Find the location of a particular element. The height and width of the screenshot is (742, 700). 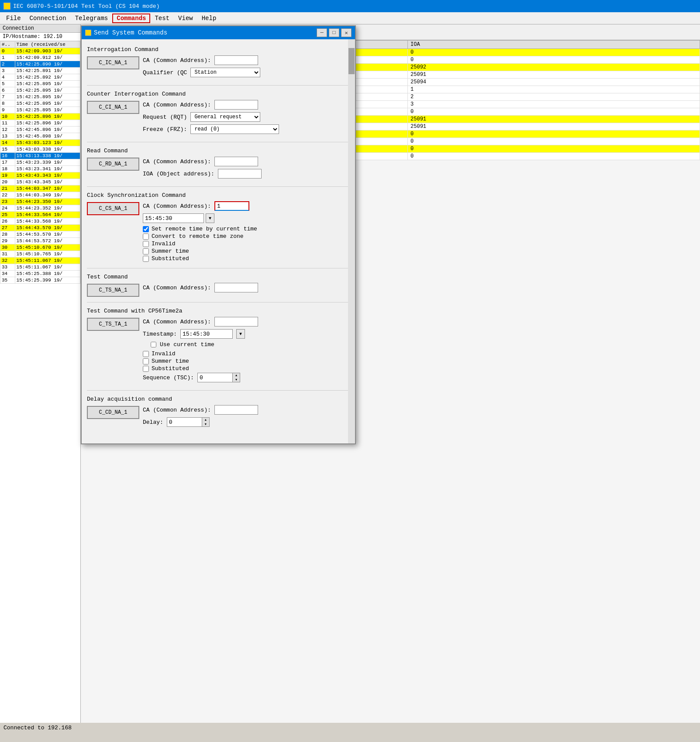

read-ioa-input is located at coordinates (240, 174).